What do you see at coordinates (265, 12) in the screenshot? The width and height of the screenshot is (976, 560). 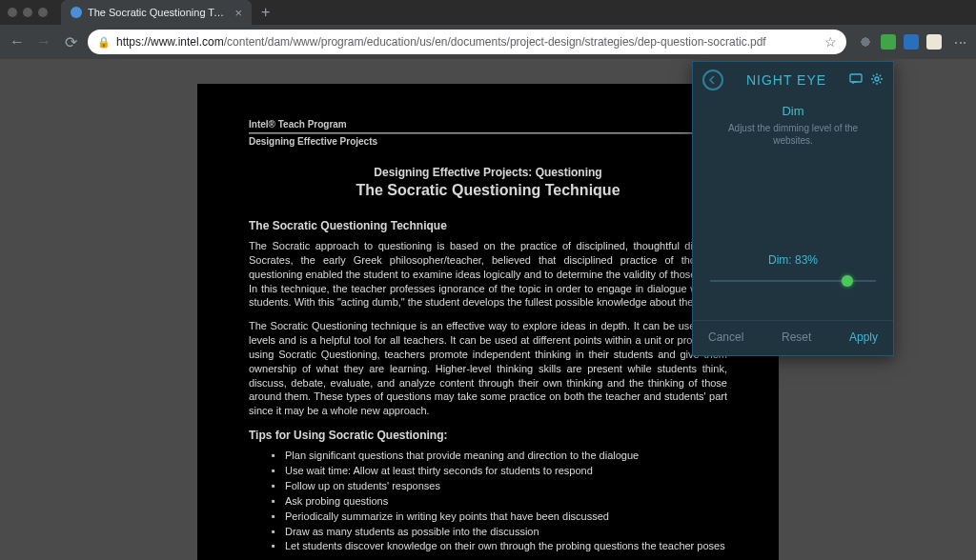 I see `new-tab-button: +` at bounding box center [265, 12].